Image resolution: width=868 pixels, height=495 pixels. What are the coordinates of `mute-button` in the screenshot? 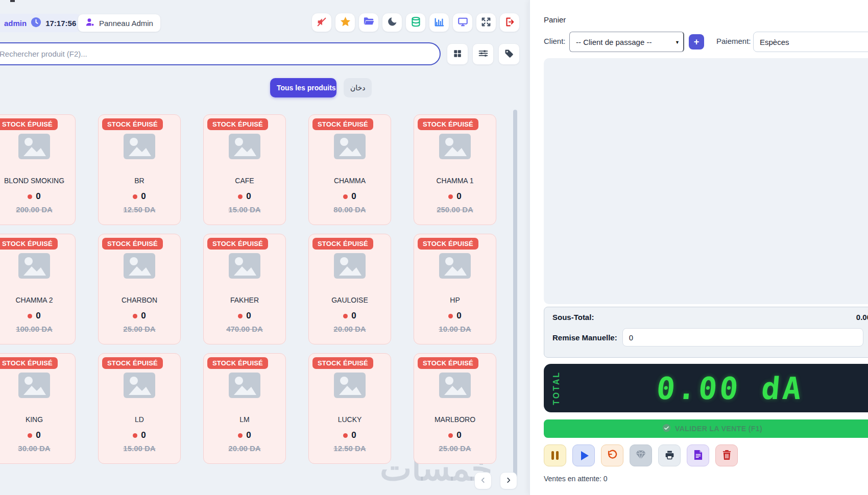 It's located at (322, 22).